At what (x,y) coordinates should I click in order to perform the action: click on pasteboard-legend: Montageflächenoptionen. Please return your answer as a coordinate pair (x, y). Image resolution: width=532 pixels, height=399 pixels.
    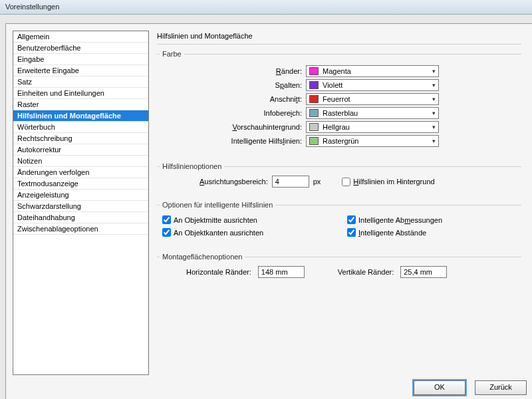
    Looking at the image, I should click on (202, 257).